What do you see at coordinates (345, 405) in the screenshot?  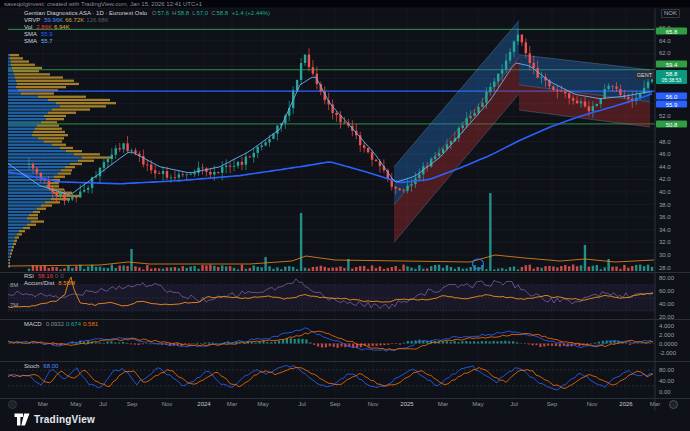 I see `time-axis: MarMayJulSepNov2024MarMayJulSepNov2025Ma…` at bounding box center [345, 405].